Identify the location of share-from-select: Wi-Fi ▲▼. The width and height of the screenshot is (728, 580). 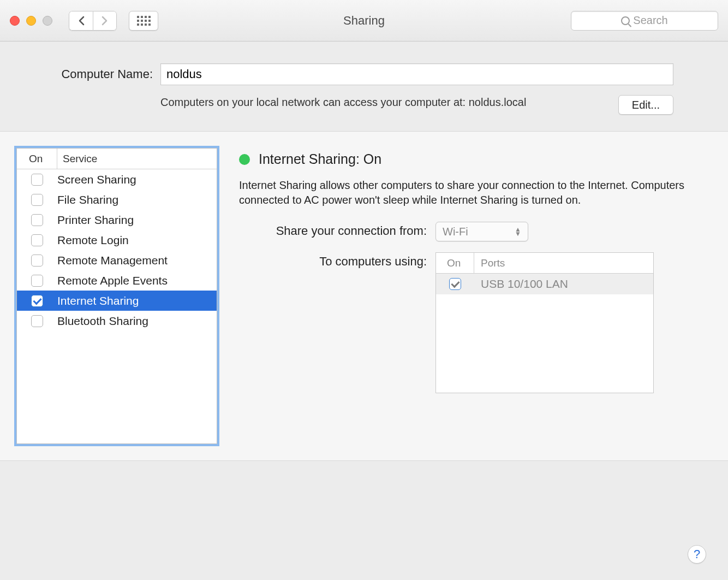
(482, 232).